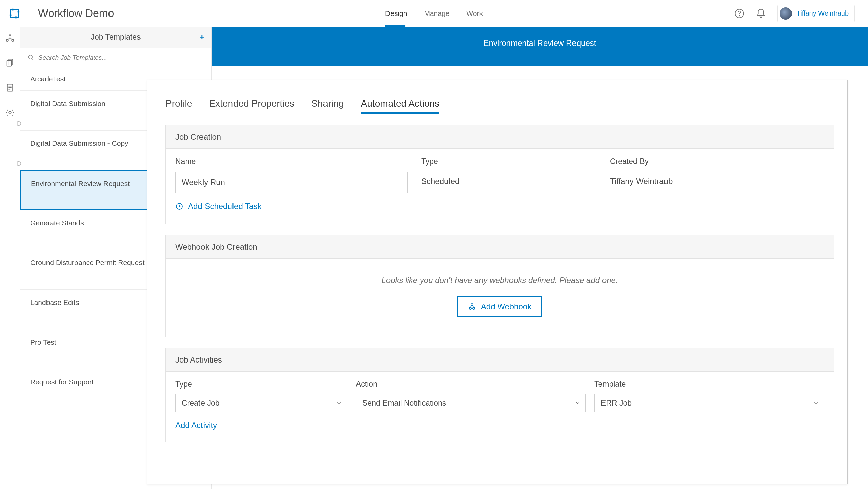 The width and height of the screenshot is (868, 489). Describe the element at coordinates (434, 13) in the screenshot. I see `top-nav: Design Manage Work` at that location.